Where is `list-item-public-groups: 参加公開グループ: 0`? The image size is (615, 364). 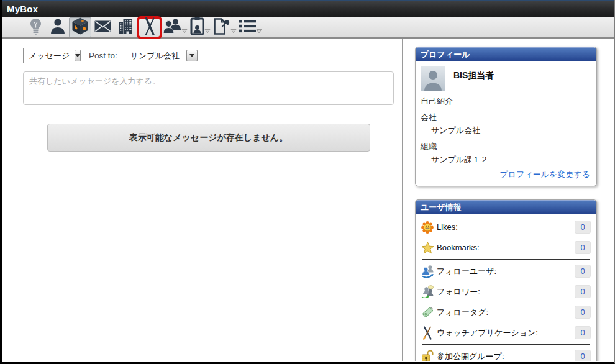 list-item-public-groups: 参加公開グループ: 0 is located at coordinates (506, 353).